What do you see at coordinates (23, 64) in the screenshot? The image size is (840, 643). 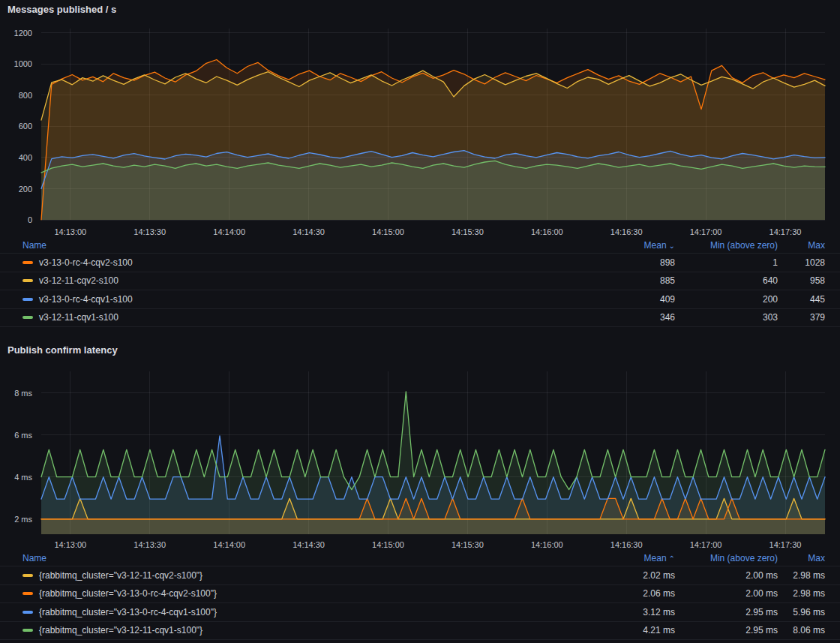 I see `y-axis-tick-label: 1000` at bounding box center [23, 64].